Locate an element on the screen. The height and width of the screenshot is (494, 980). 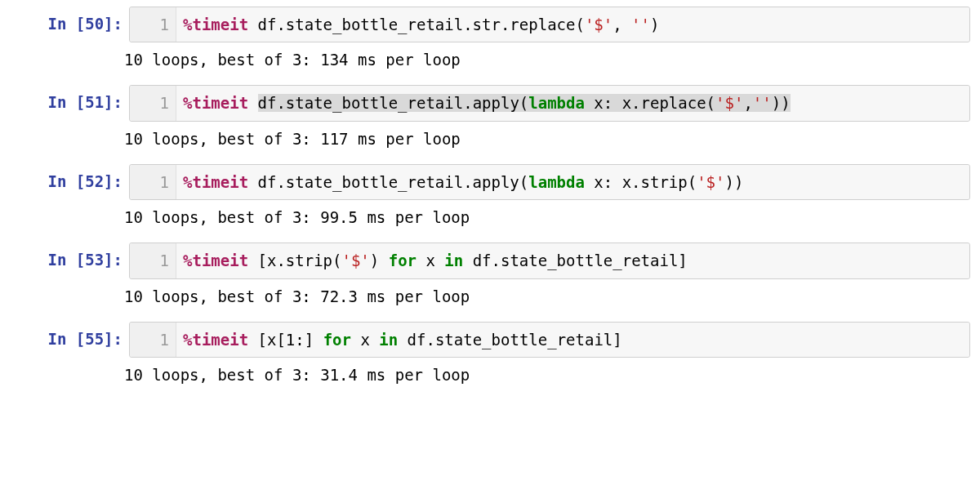
code-cell: In [51]: 1 %timeit df.state_bottle_retai… is located at coordinates (490, 116).